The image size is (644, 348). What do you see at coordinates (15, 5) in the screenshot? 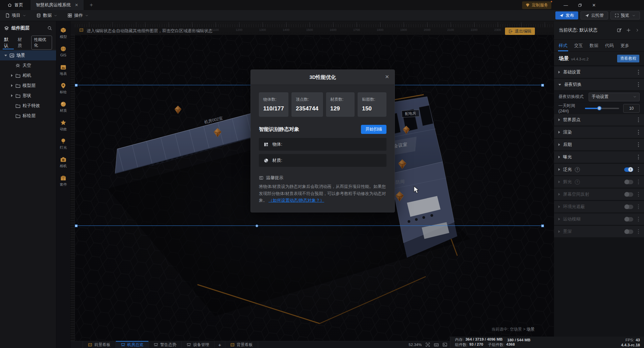
I see `home-tab: 首页` at bounding box center [15, 5].